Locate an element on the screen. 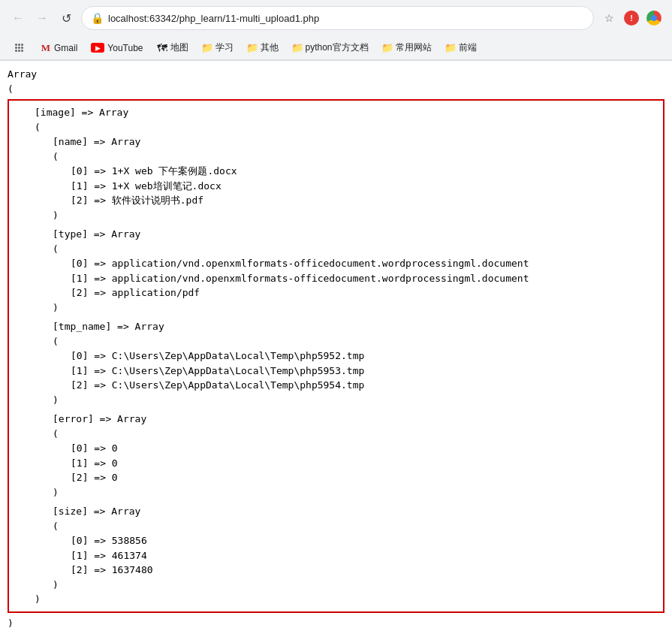 The height and width of the screenshot is (637, 672). name-close: ) is located at coordinates (354, 216).